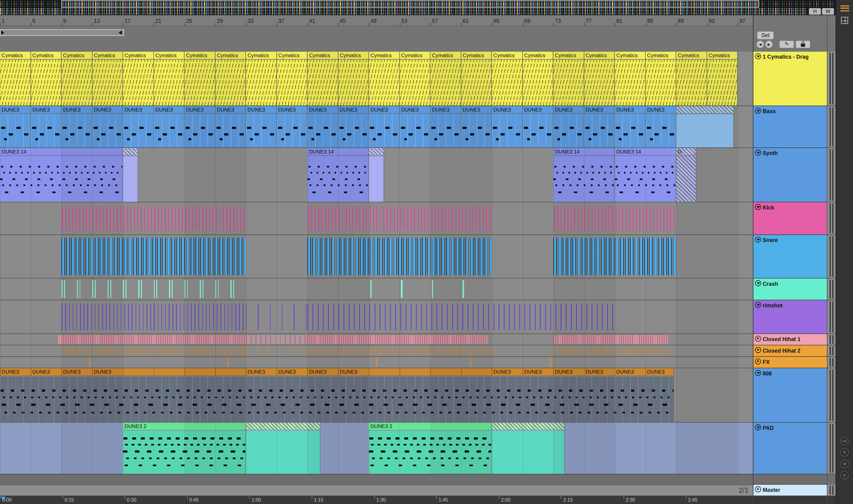 This screenshot has height=504, width=853. What do you see at coordinates (403, 12) in the screenshot?
I see `overview-scroll-strip` at bounding box center [403, 12].